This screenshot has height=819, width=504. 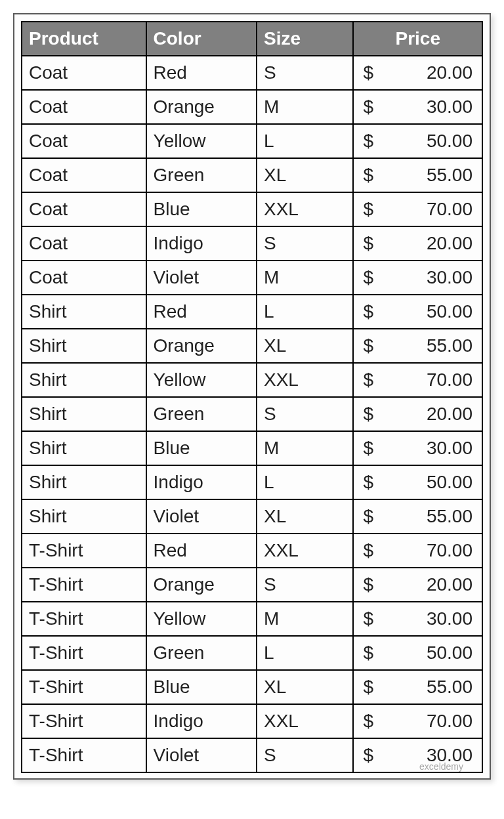 What do you see at coordinates (450, 551) in the screenshot?
I see `price-amount: 70.00` at bounding box center [450, 551].